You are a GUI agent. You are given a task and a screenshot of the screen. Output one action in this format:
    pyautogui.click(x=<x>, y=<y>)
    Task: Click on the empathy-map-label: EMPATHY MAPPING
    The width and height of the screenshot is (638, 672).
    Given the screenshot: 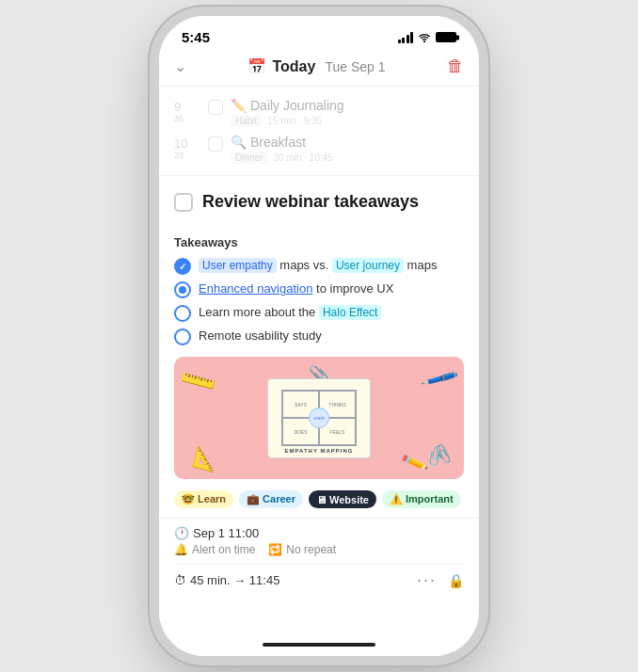 What is the action you would take?
    pyautogui.click(x=318, y=451)
    